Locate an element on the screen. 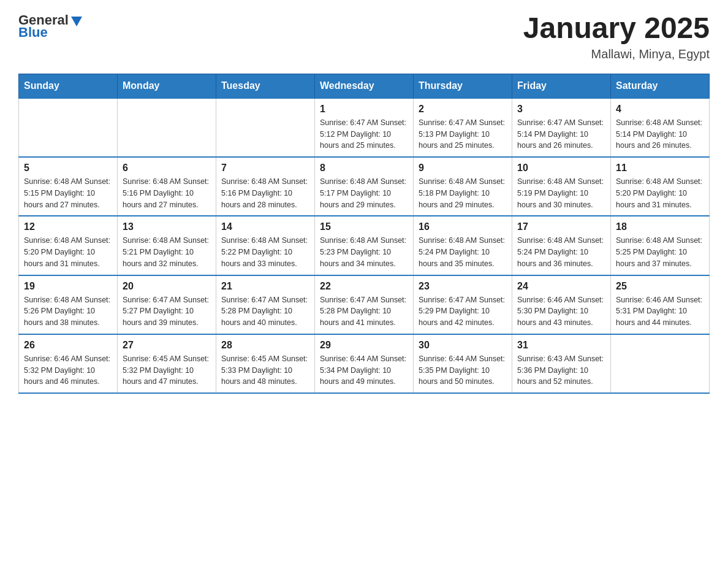  calendar-header-row: Sunday Monday Tuesday Wednesday Thursday… is located at coordinates (364, 86).